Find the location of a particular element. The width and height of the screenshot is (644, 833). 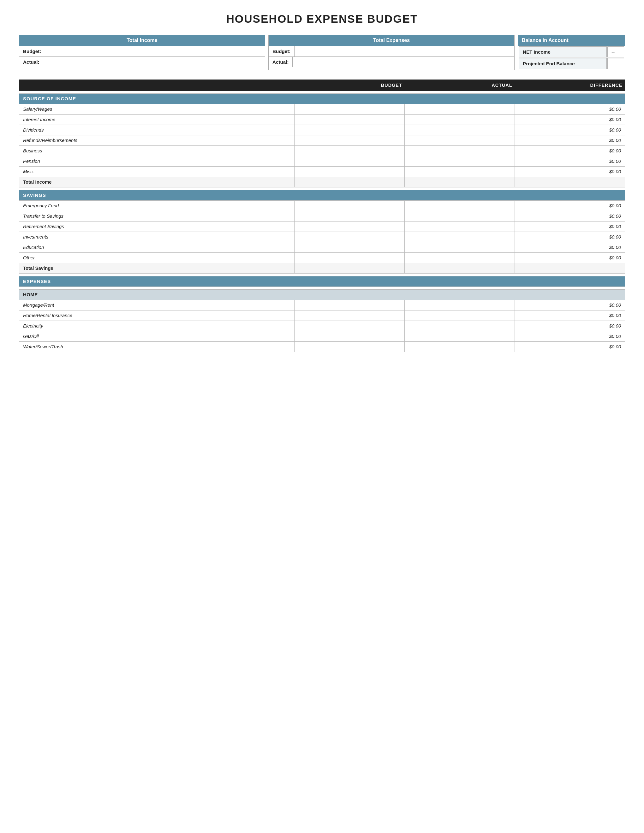

total-row: Total Savings is located at coordinates (322, 269).